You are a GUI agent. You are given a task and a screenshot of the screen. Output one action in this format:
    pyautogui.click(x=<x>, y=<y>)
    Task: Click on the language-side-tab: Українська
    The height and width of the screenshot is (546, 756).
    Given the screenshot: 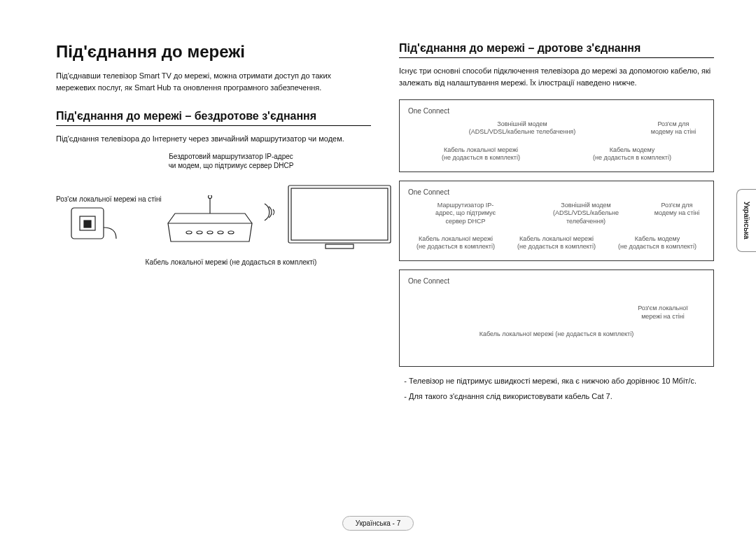 What is the action you would take?
    pyautogui.click(x=746, y=220)
    